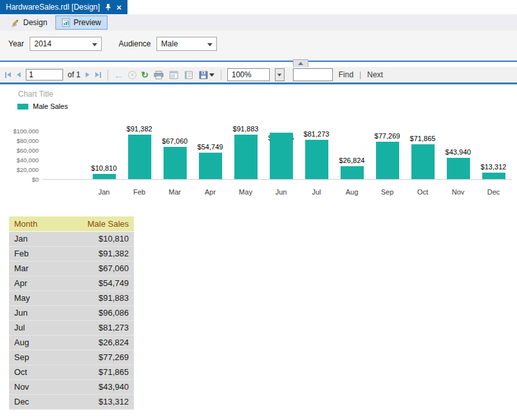 The width and height of the screenshot is (517, 420). Describe the element at coordinates (108, 7) in the screenshot. I see `pin-icon-glyph` at that location.